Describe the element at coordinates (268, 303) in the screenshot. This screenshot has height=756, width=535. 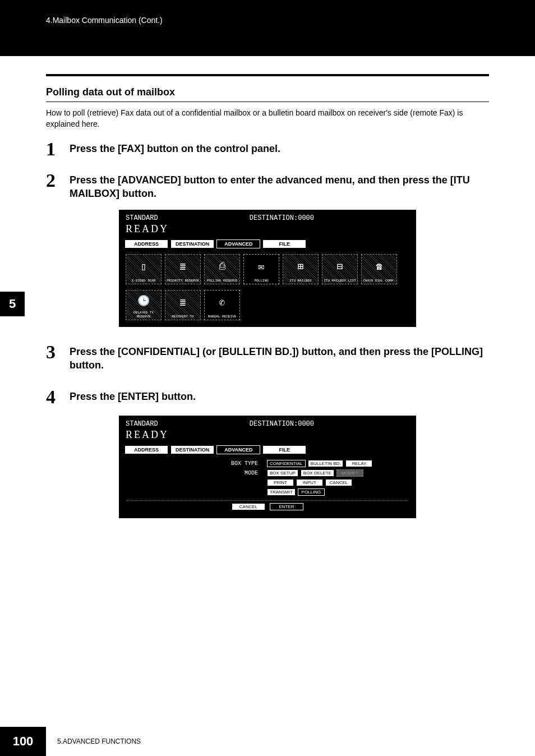
I see `icon-row-2: 🕒DELAYED TX RESERVE ≣RECOVERY TX ✆MANUAL…` at that location.